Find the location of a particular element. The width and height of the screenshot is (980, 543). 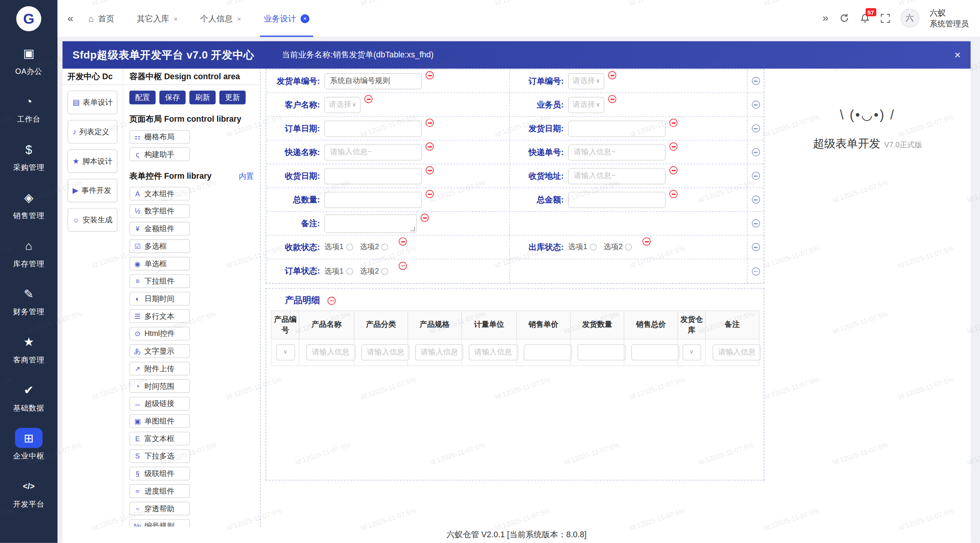

field-customer-name-select: 请选择∨ is located at coordinates (342, 104).